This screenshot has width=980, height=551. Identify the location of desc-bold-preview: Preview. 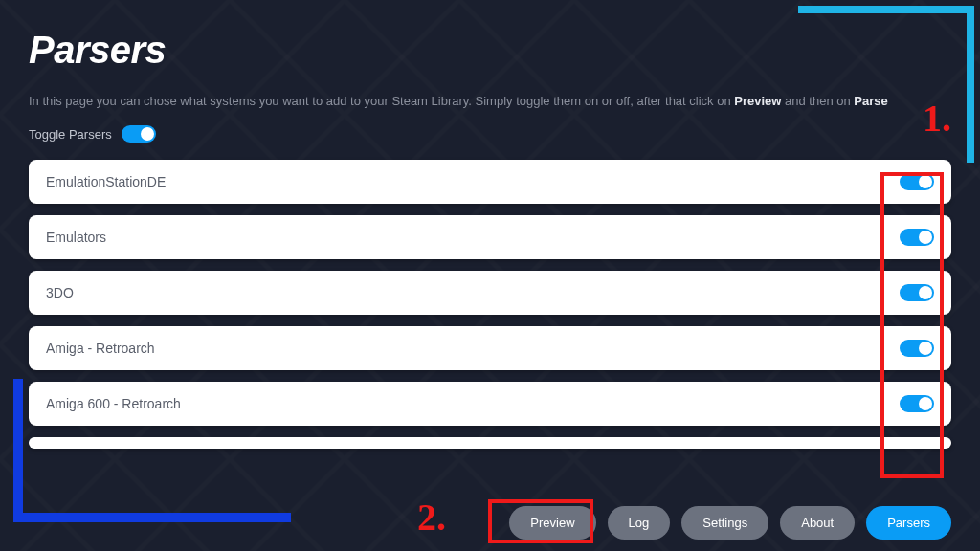
(758, 101).